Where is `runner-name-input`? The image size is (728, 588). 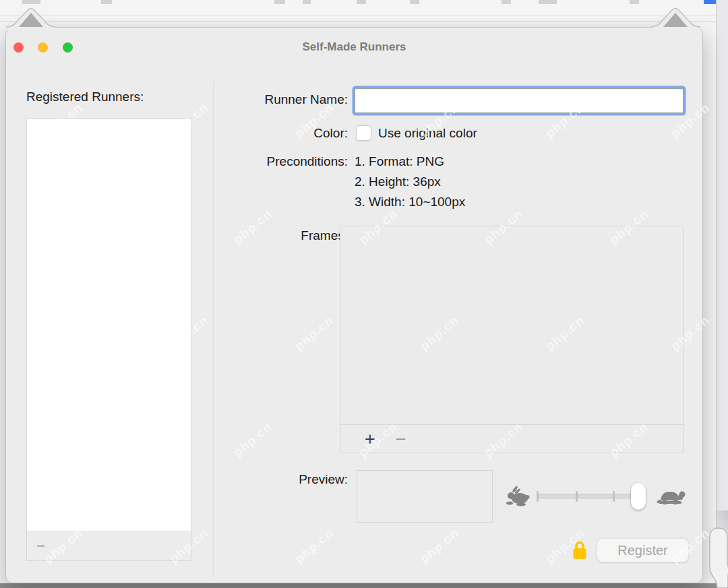 runner-name-input is located at coordinates (519, 101).